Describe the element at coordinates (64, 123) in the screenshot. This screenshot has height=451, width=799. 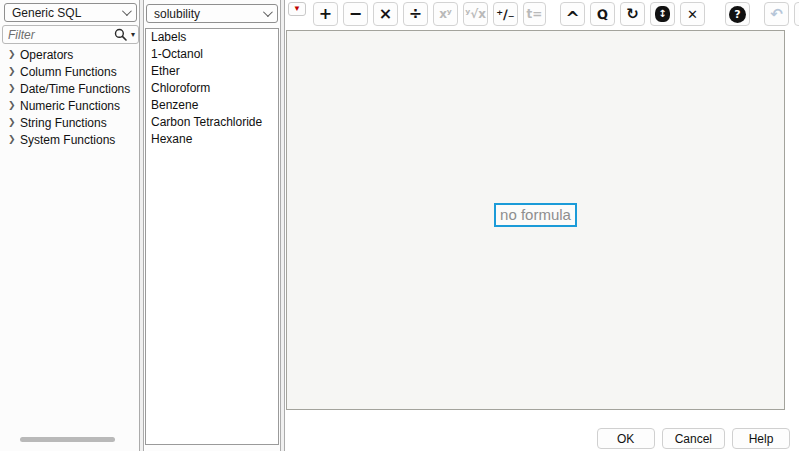
I see `tree-item-label: String Functions` at that location.